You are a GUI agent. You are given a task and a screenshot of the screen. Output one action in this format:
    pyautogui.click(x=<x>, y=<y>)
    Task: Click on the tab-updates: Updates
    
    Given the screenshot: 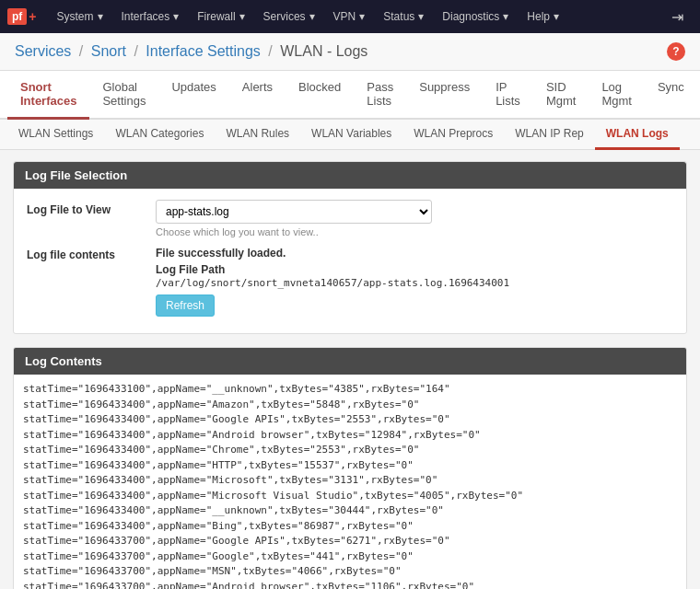 What is the action you would take?
    pyautogui.click(x=193, y=96)
    